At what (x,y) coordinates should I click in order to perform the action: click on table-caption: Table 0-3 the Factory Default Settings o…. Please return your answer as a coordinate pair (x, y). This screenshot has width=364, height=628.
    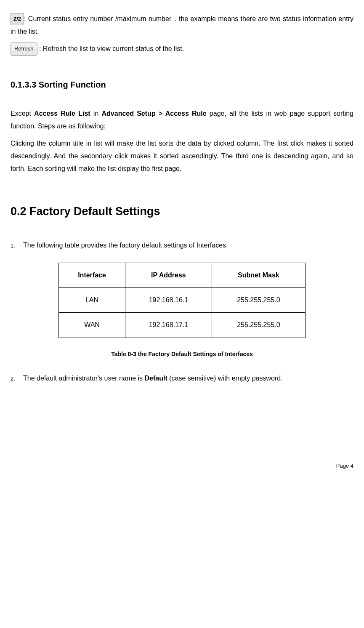
    Looking at the image, I should click on (182, 354).